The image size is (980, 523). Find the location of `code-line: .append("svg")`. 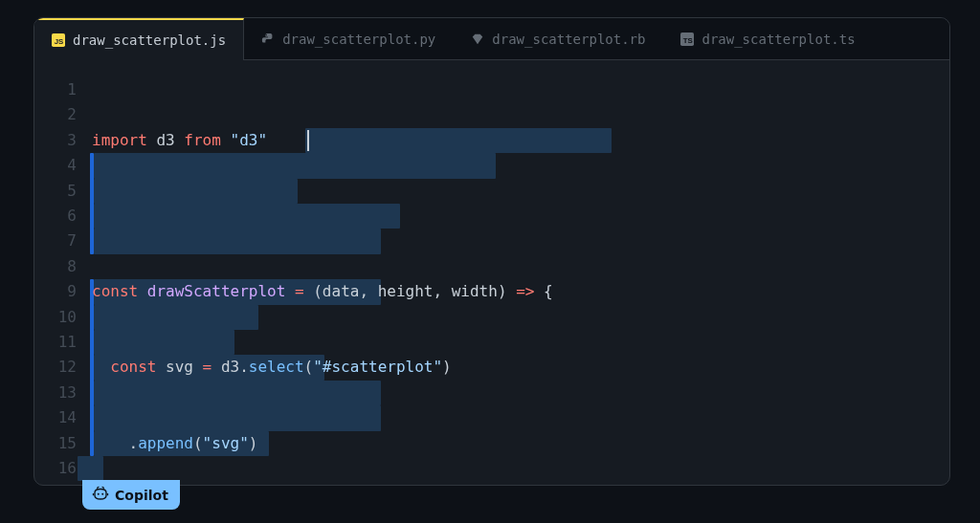

code-line: .append("svg") is located at coordinates (521, 444).